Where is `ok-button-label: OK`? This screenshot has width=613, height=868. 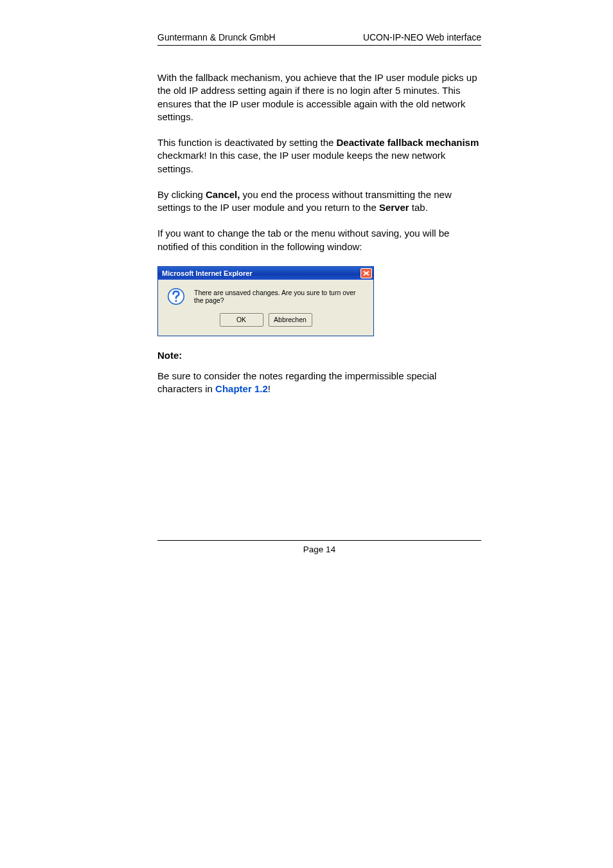
ok-button-label: OK is located at coordinates (242, 320).